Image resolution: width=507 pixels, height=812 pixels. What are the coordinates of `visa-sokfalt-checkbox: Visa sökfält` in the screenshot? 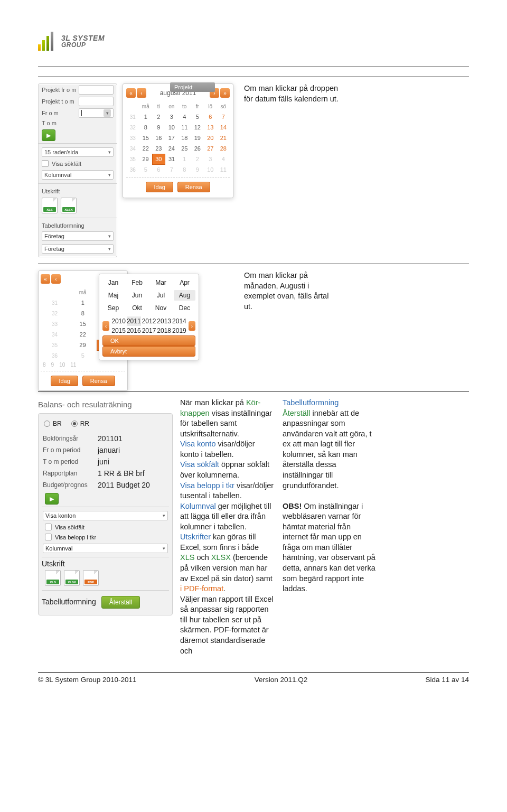 It's located at (106, 527).